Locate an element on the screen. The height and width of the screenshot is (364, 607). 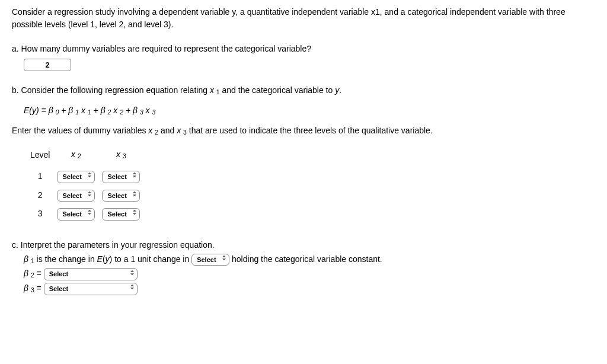
beta3-line: β 3 = Select is located at coordinates (309, 289).